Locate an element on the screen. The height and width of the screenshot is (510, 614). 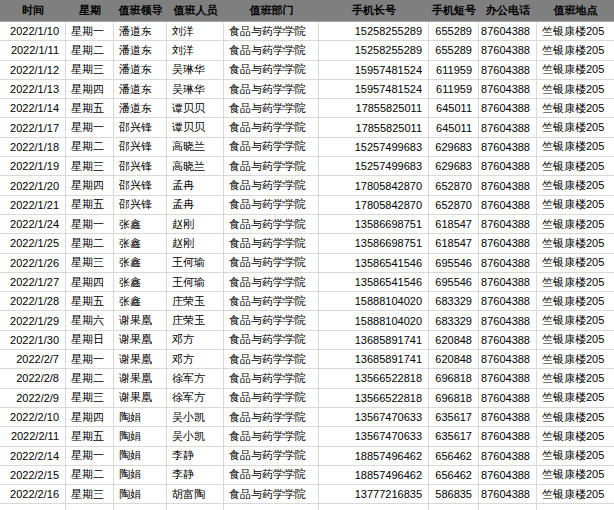
cell-date: 2022/1/20 is located at coordinates (33, 185).